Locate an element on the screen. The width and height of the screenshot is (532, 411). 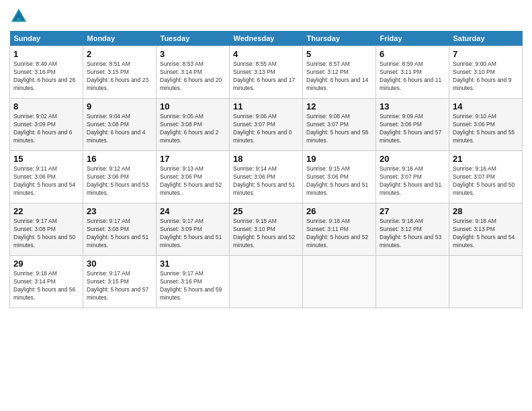
col-header-thursday: Thursday is located at coordinates (340, 39).